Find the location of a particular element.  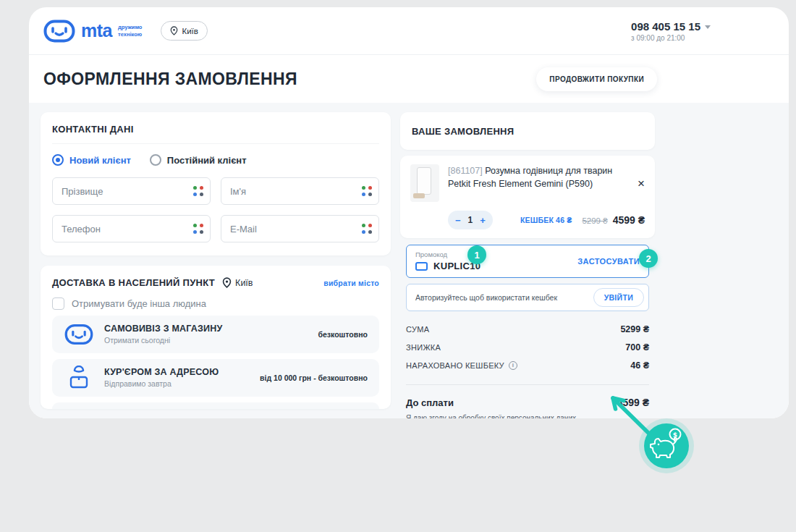

order-title: ВАШЕ ЗАМОВЛЕННЯ is located at coordinates (463, 132).